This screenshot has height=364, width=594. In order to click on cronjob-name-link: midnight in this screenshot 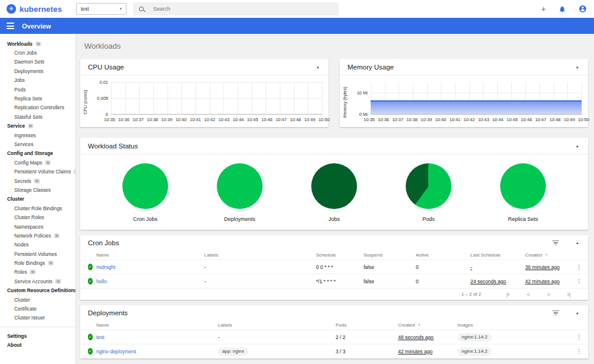, I will do `click(106, 267)`.